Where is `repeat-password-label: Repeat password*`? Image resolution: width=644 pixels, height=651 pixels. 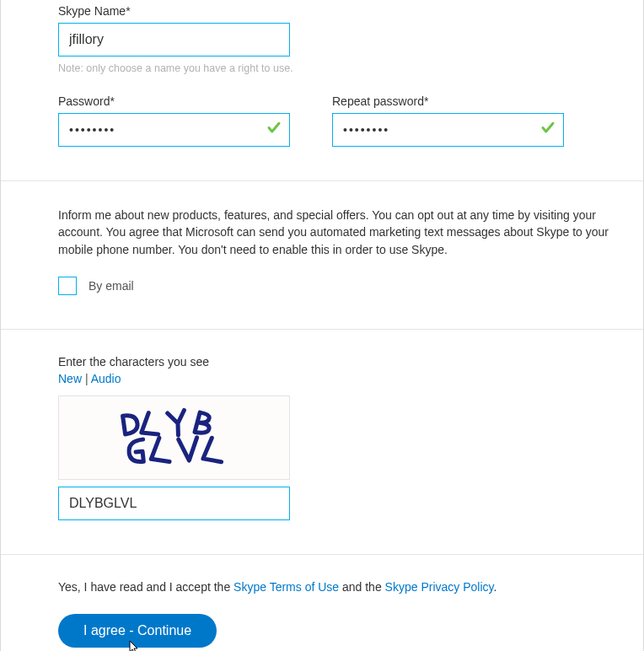
repeat-password-label: Repeat password* is located at coordinates (448, 101).